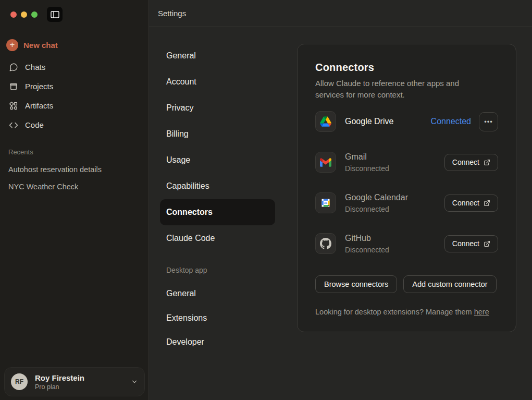  Describe the element at coordinates (451, 122) in the screenshot. I see `connected-status: Connected` at that location.